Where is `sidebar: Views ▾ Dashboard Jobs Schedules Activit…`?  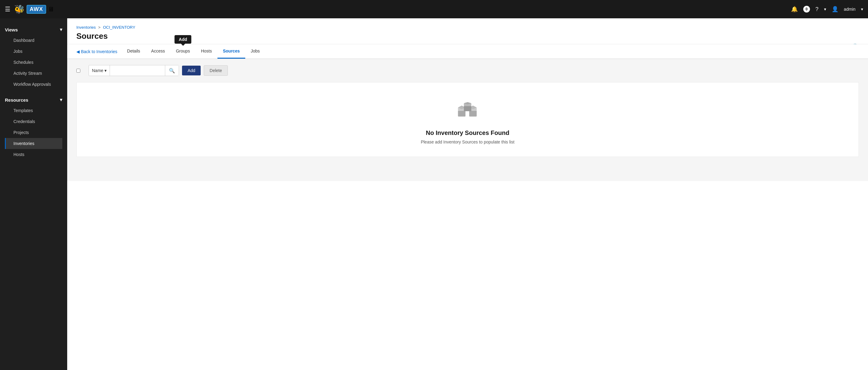
sidebar: Views ▾ Dashboard Jobs Schedules Activit… is located at coordinates (34, 194).